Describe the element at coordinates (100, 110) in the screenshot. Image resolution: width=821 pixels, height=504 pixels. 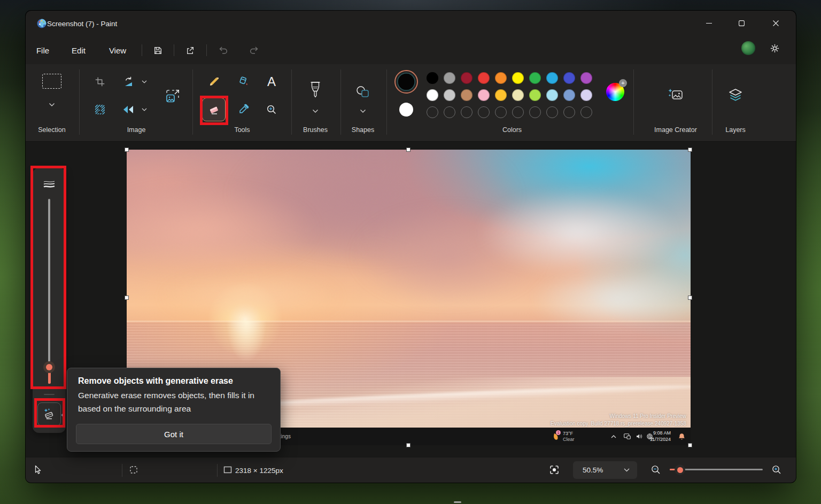
I see `background-removal-icon` at that location.